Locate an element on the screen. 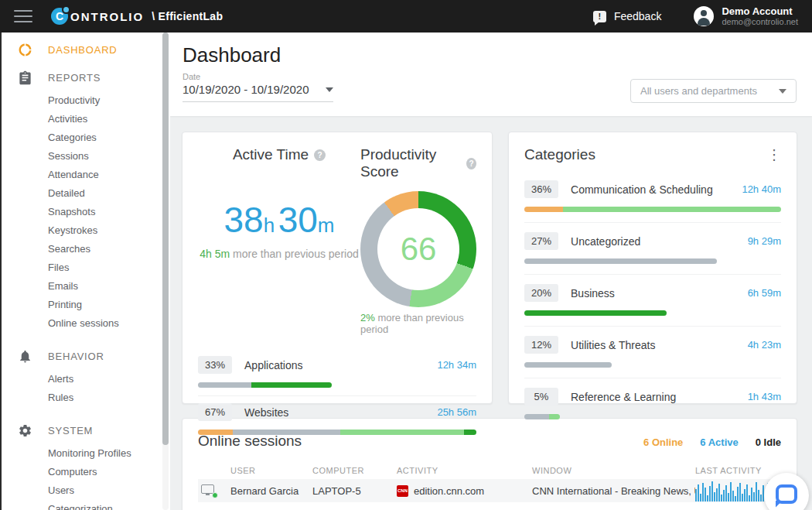 The image size is (812, 510). sidebar-item-printing: Printing is located at coordinates (86, 305).